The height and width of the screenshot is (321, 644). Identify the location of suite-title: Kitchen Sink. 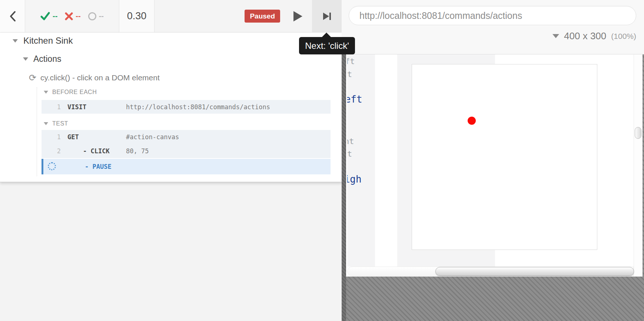
(48, 41).